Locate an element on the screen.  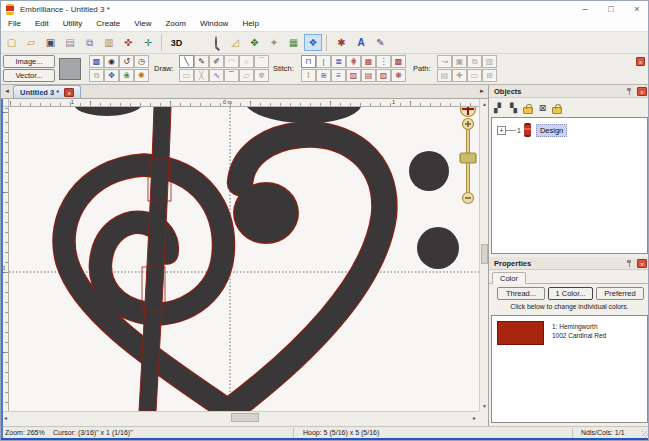
fill-lines-icon: ≣ is located at coordinates (338, 62).